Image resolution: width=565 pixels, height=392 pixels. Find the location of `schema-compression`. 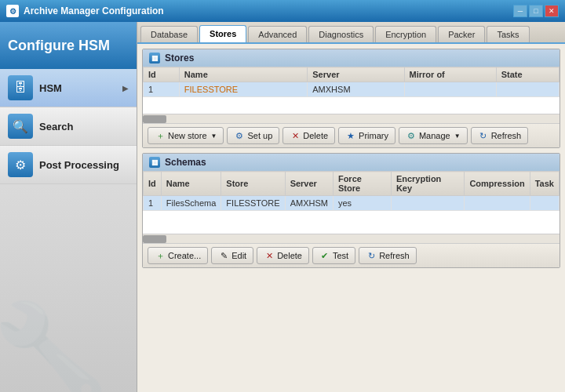

schema-compression is located at coordinates (498, 204).